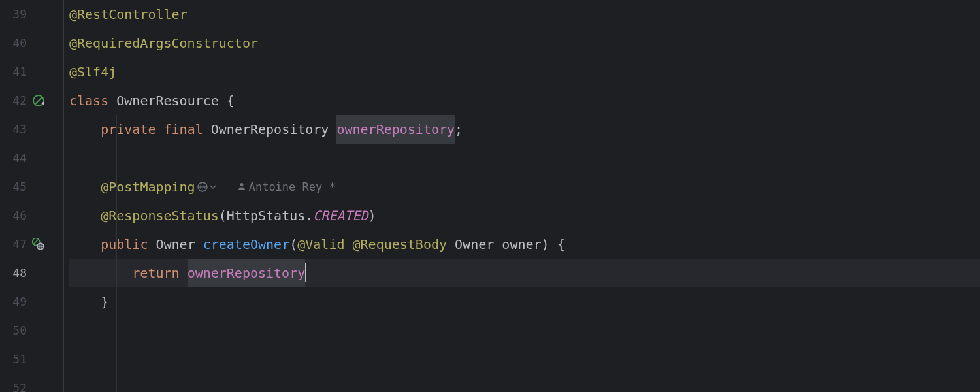 The width and height of the screenshot is (980, 392). What do you see at coordinates (474, 244) in the screenshot?
I see `param-type: Owner` at bounding box center [474, 244].